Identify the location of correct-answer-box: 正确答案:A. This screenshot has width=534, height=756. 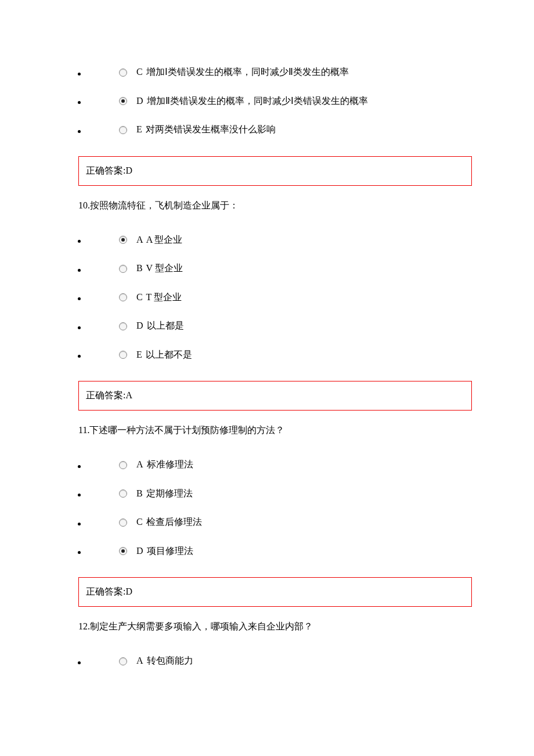
(275, 396).